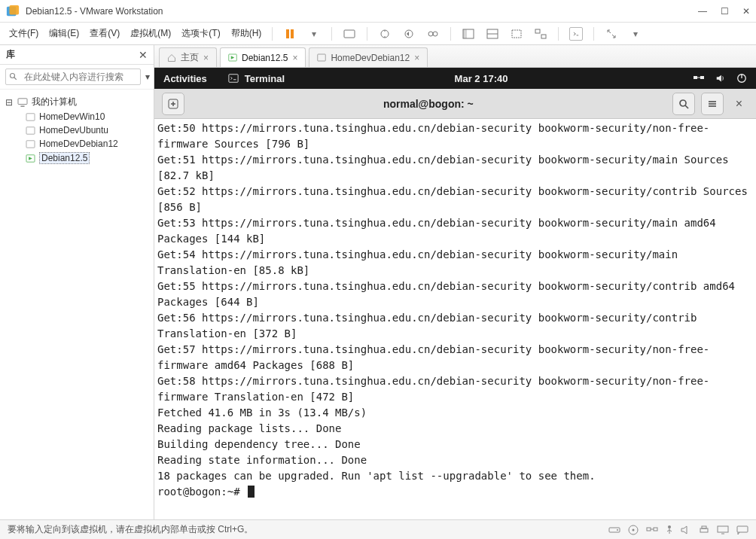 The image size is (756, 539). I want to click on terminal-prompt: root@bogon:~#, so click(202, 492).